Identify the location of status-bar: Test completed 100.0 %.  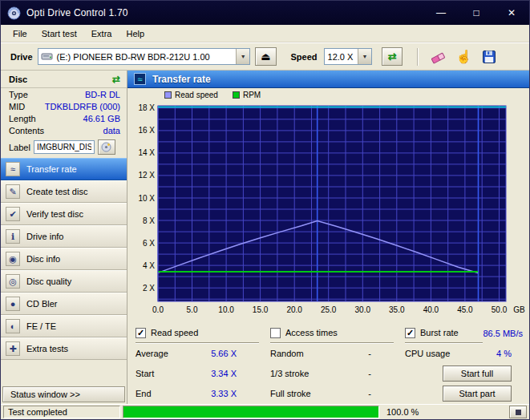
(265, 412).